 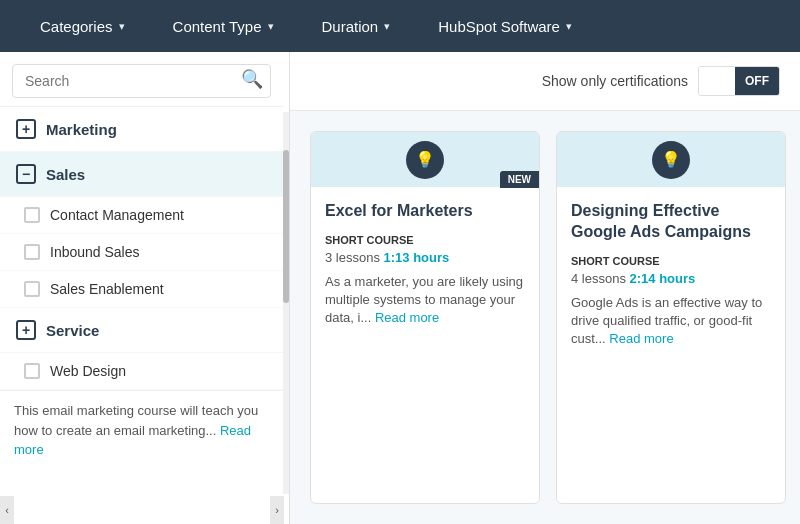 What do you see at coordinates (82, 26) in the screenshot?
I see `nav-categories: Categories ▾` at bounding box center [82, 26].